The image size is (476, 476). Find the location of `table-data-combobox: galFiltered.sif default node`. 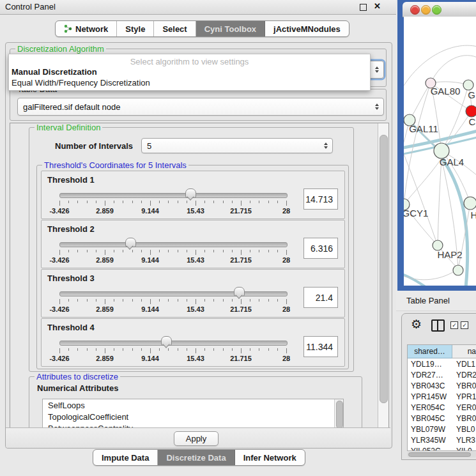

table-data-combobox: galFiltered.sif default node is located at coordinates (201, 107).